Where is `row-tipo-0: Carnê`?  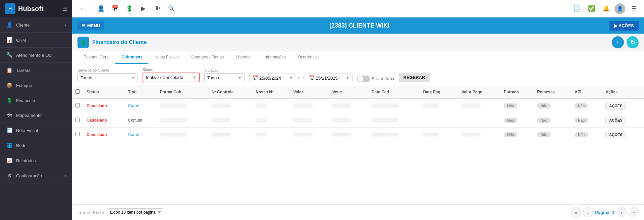
row-tipo-0: Carnê is located at coordinates (141, 106).